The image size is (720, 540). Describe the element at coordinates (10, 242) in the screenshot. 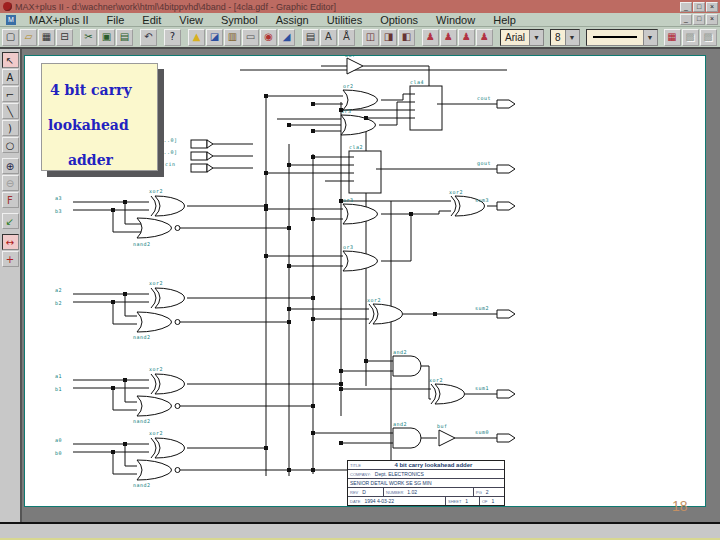

I see `flip-horizontal-tool-icon: ↔` at that location.